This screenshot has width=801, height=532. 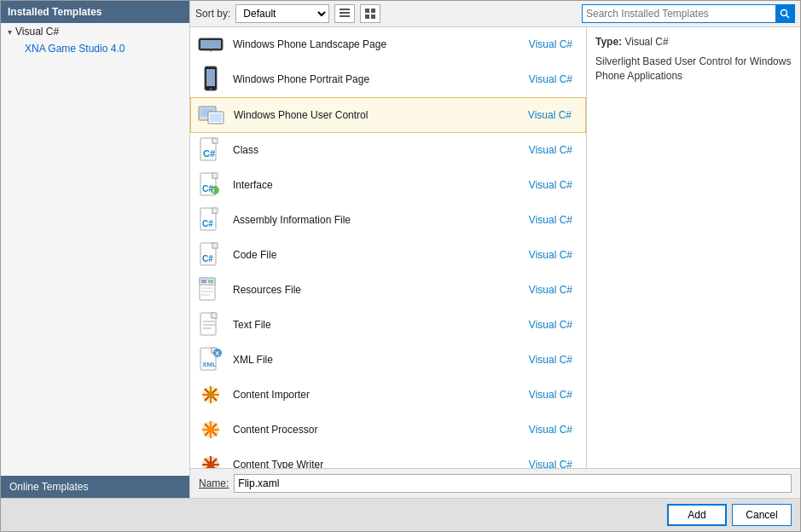 What do you see at coordinates (388, 360) in the screenshot?
I see `template-item: XML X XML FileVisual C#` at bounding box center [388, 360].